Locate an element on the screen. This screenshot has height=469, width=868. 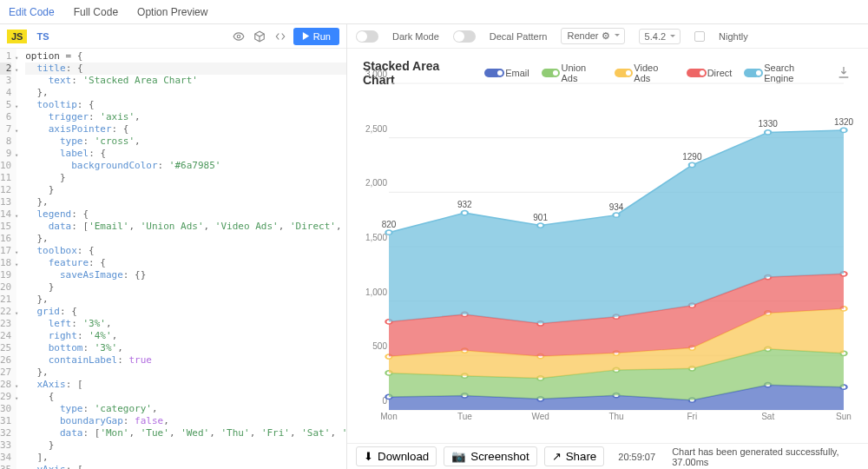
chart-legend: Email Union Ads Video Ads Direct Search … is located at coordinates (654, 73).